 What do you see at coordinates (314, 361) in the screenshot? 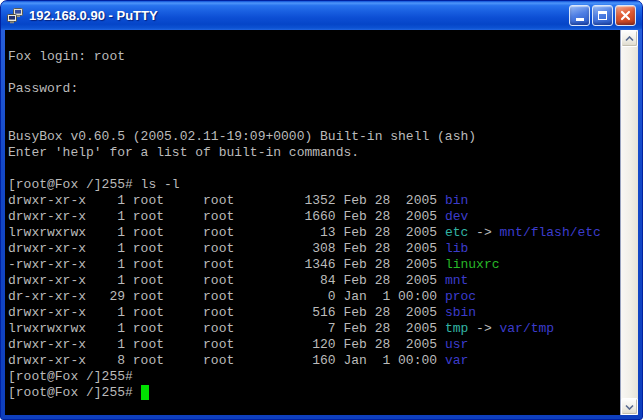
I see `terminal-line: drwxr-xr-x 8 root root 160 Jan 1 00:00 v…` at bounding box center [314, 361].